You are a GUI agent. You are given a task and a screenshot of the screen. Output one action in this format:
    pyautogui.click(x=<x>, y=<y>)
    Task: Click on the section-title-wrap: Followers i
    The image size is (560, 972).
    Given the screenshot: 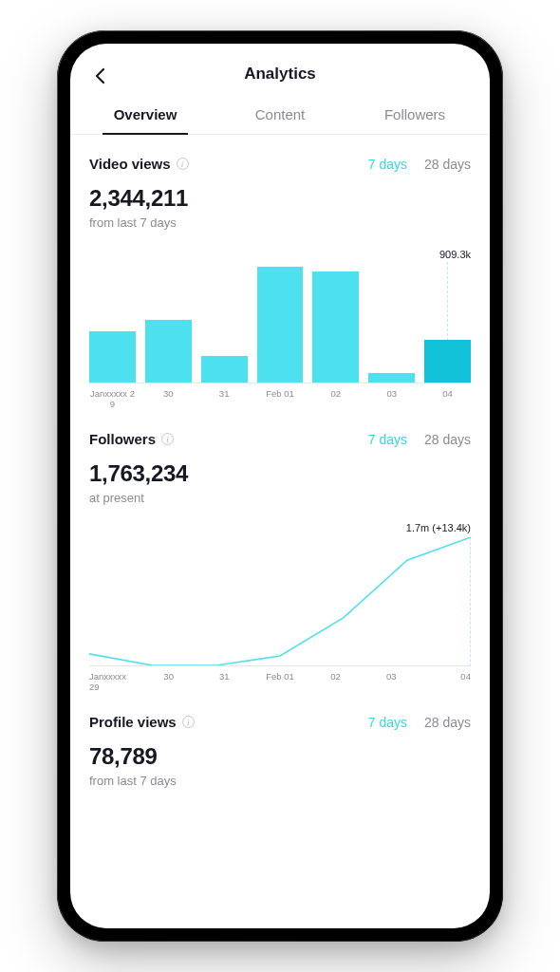 What is the action you would take?
    pyautogui.click(x=131, y=439)
    